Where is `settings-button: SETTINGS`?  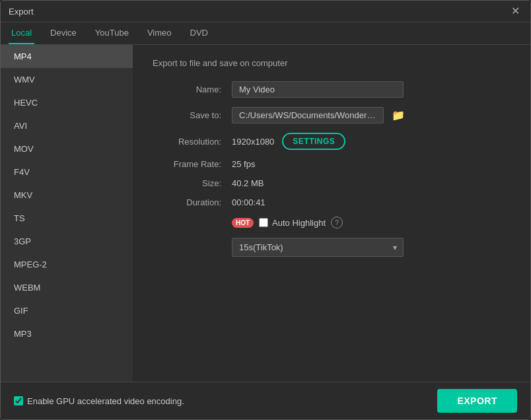 settings-button: SETTINGS is located at coordinates (314, 141).